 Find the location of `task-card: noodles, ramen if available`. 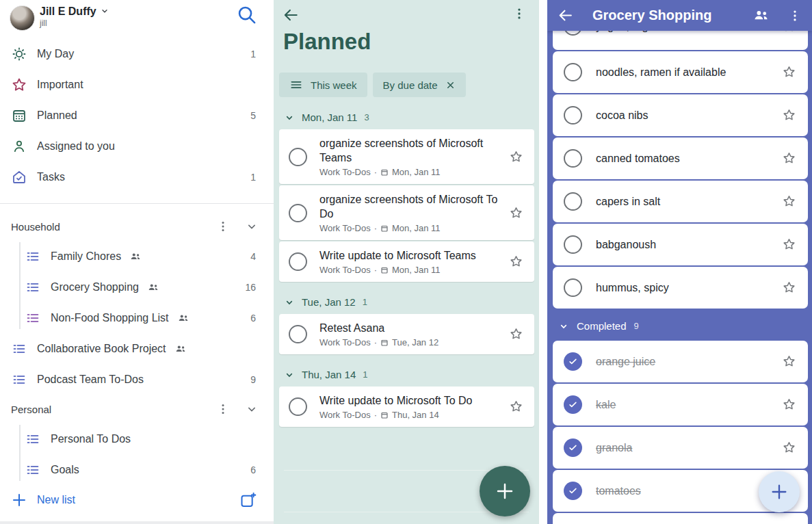

task-card: noodles, ramen if available is located at coordinates (680, 73).